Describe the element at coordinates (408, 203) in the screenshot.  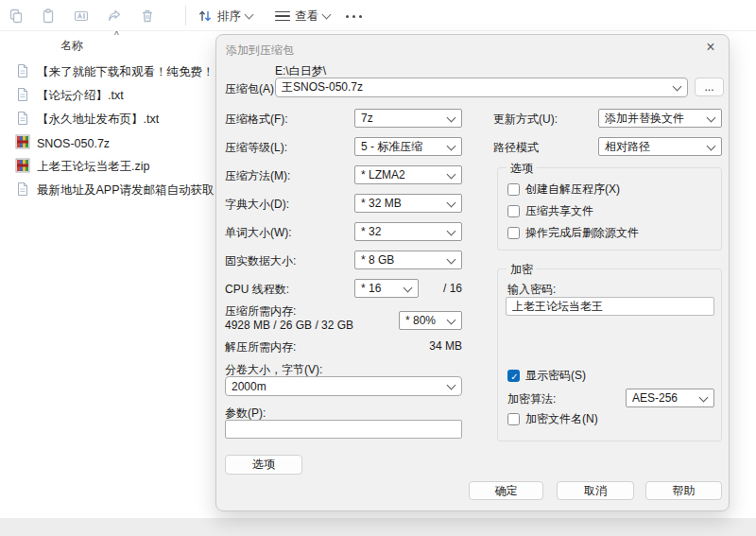
I see `dictionary-dropdown: * 32 MB` at that location.